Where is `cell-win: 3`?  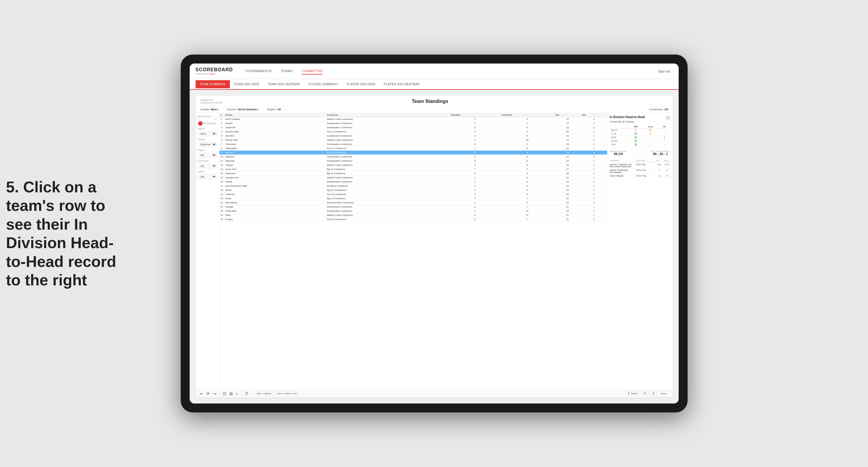
cell-win: 3 is located at coordinates (594, 157).